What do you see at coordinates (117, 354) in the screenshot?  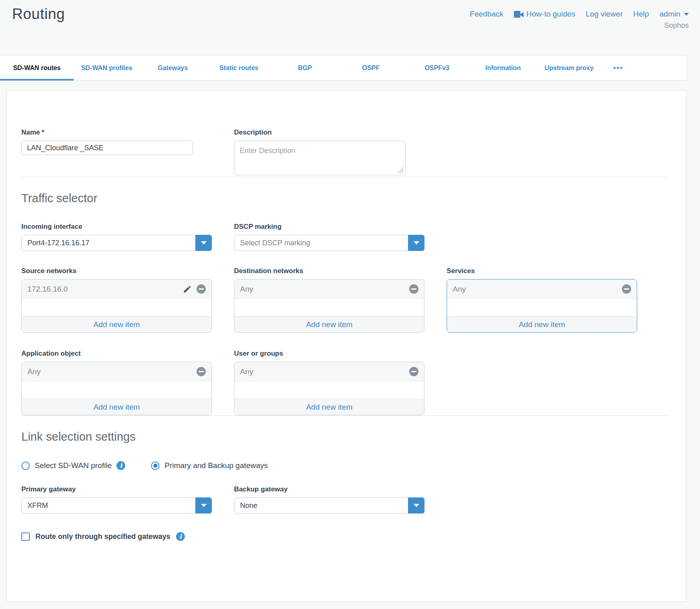 I see `application-object-label: Application object` at bounding box center [117, 354].